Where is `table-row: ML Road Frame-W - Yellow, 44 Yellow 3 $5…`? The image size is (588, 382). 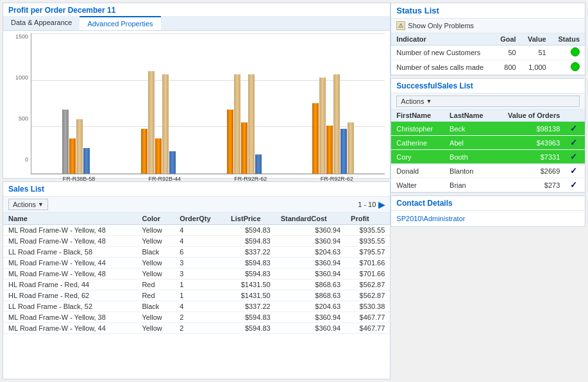
table-row: ML Road Frame-W - Yellow, 44 Yellow 3 $5… is located at coordinates (196, 263).